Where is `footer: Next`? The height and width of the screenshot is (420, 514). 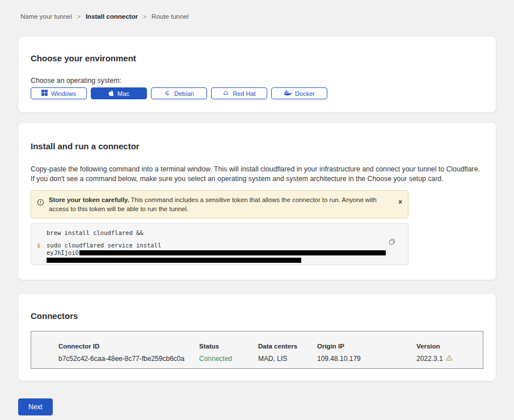
footer: Next is located at coordinates (257, 398).